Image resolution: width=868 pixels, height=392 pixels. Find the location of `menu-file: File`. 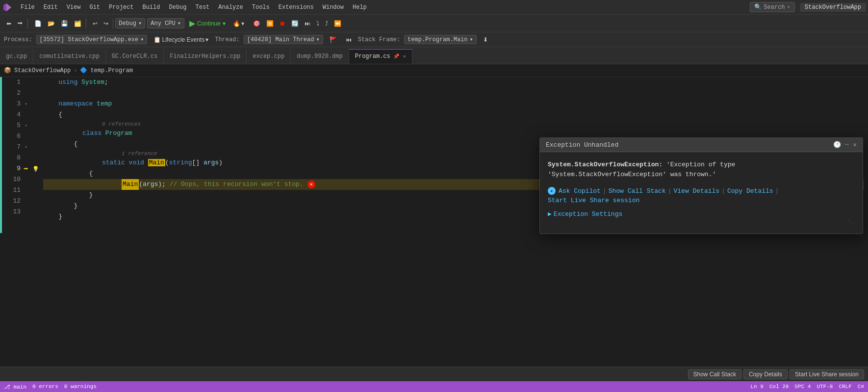

menu-file: File is located at coordinates (27, 7).